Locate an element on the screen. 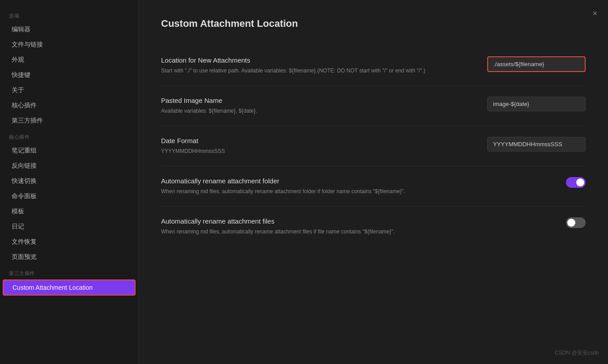  setting-desc-auto-rename-folder: When renaming md files, automatically re… is located at coordinates (306, 191).